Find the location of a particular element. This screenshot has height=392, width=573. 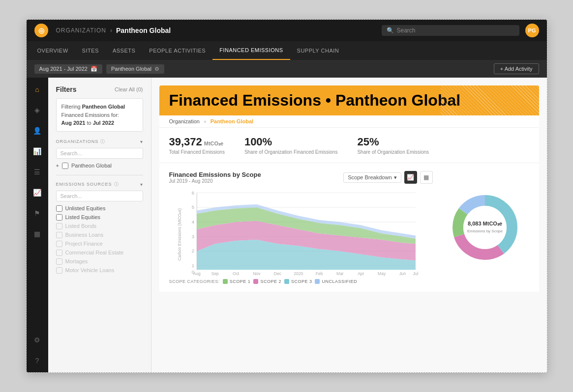

emissions-info-icon: ⓘ is located at coordinates (117, 185).